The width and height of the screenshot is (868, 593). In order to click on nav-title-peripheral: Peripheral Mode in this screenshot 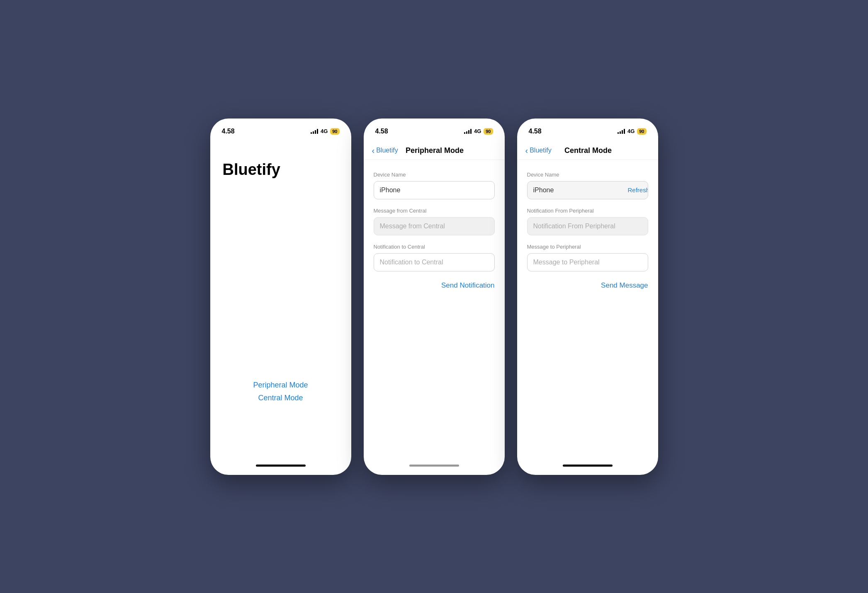, I will do `click(435, 151)`.